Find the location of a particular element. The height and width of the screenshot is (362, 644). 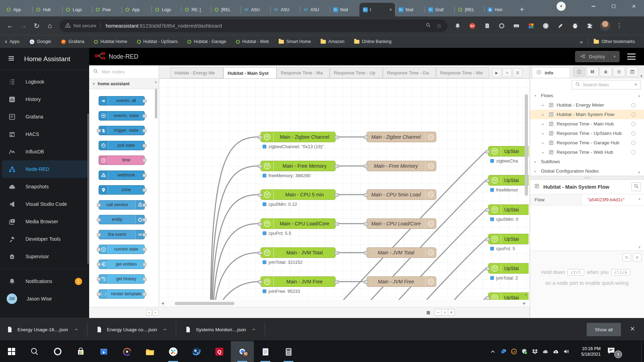

taskbar-clock: 10:16 PM 5/18/2021 is located at coordinates (585, 352).